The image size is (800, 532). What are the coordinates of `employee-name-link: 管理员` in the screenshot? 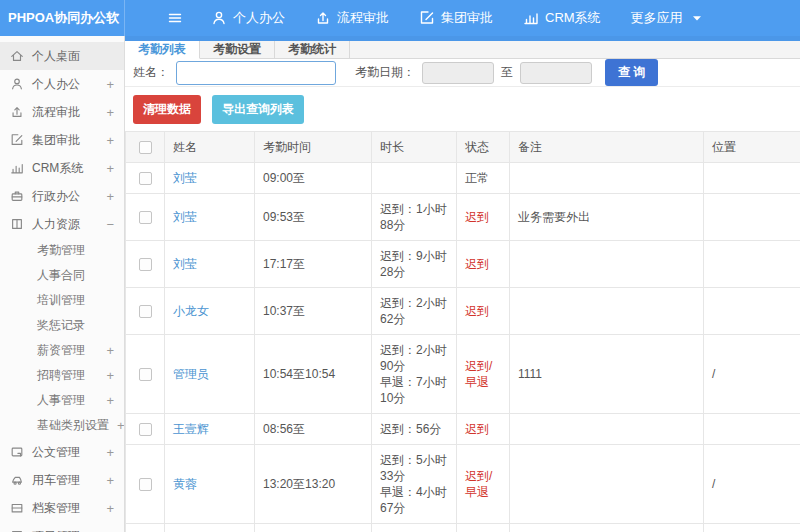 It's located at (191, 374).